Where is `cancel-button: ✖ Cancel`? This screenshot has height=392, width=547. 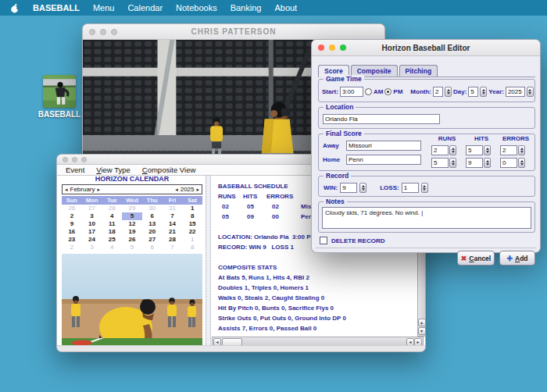
cancel-button: ✖ Cancel is located at coordinates (476, 258).